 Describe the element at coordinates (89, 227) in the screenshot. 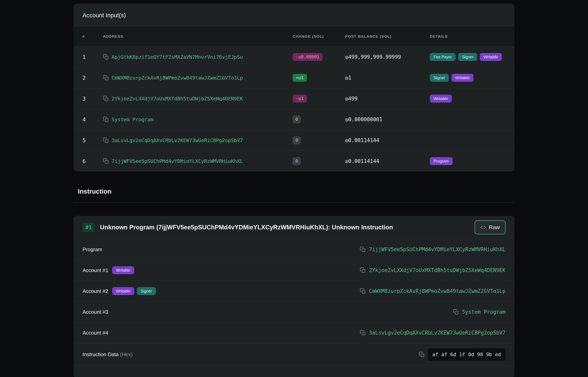

I see `instruction-index-badge: #1` at that location.